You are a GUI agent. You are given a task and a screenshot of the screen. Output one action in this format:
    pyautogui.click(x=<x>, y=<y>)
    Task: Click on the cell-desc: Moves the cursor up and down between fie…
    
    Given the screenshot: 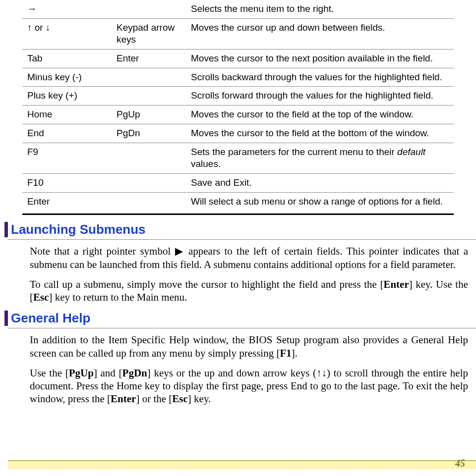 What is the action you would take?
    pyautogui.click(x=320, y=34)
    